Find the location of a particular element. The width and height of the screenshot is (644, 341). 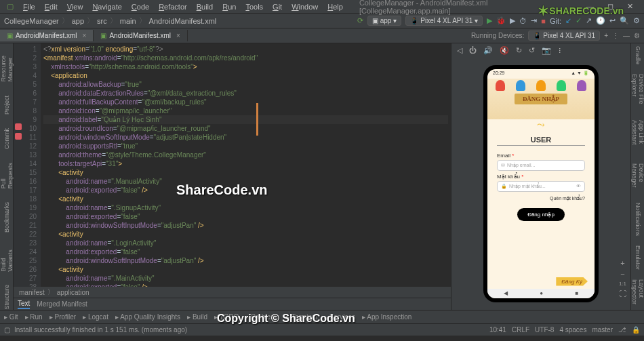

email-input: ✉Nhập email... is located at coordinates (541, 165).